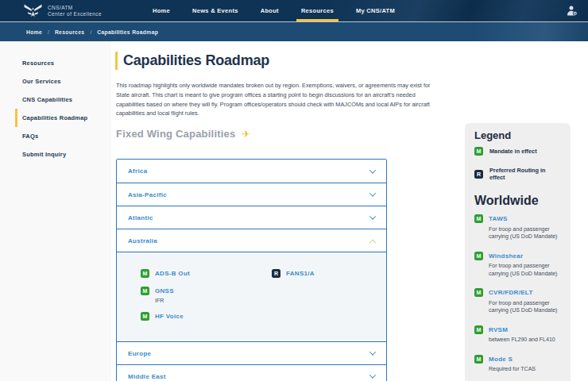  Describe the element at coordinates (192, 60) in the screenshot. I see `title-row: Capabilities Roadmap` at that location.